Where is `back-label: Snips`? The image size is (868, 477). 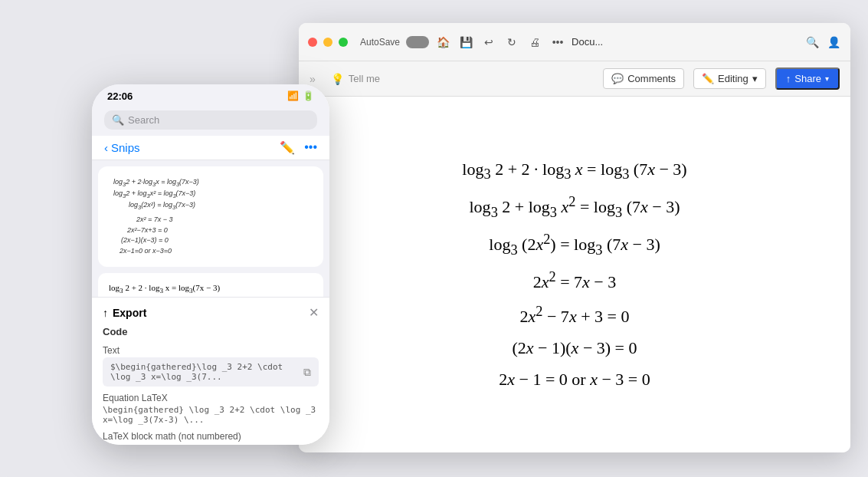
back-label: Snips is located at coordinates (126, 147).